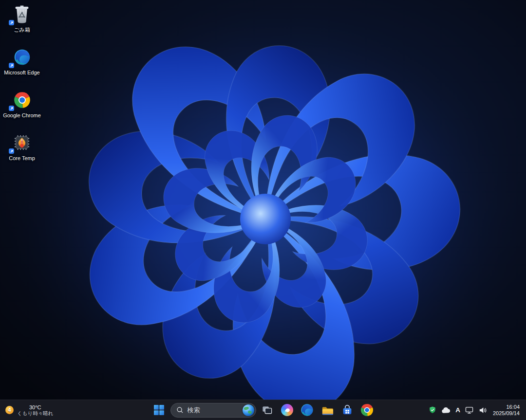  I want to click on windows-security-tray-button, so click(432, 410).